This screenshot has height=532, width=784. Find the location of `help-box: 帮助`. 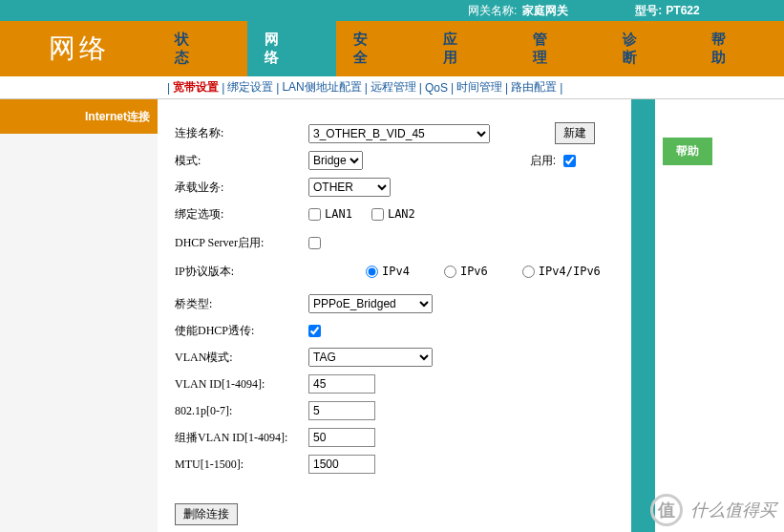

help-box: 帮助 is located at coordinates (688, 151).